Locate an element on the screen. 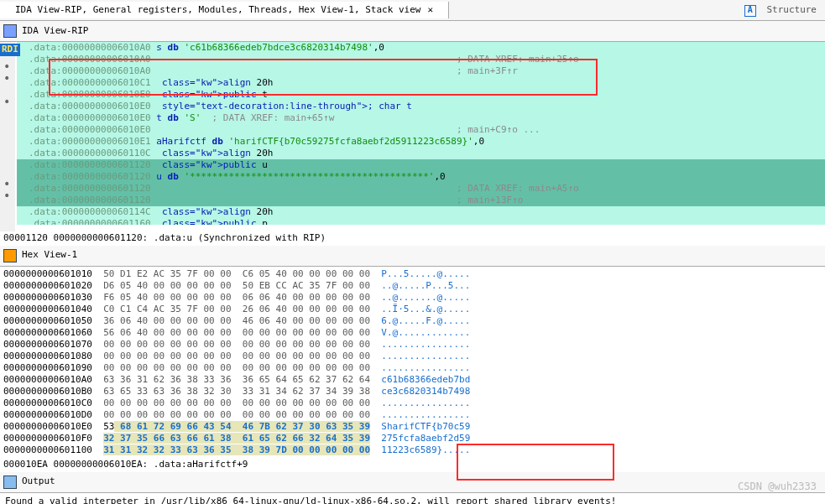 The image size is (825, 504). ida-row: .data:0000000000601160 class="kw">public… is located at coordinates (421, 221).